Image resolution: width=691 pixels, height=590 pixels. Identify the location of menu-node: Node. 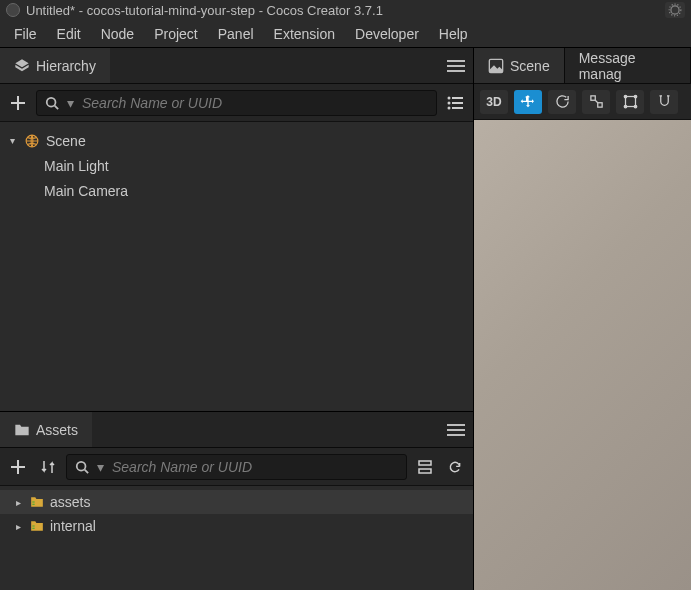
(118, 34).